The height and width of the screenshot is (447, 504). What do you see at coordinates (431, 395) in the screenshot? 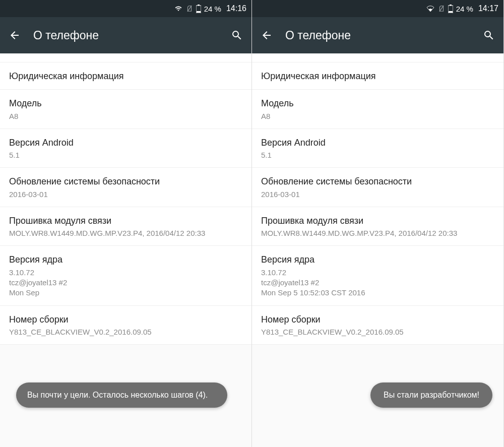
I see `toast-text: Вы стали разработчиком!` at bounding box center [431, 395].